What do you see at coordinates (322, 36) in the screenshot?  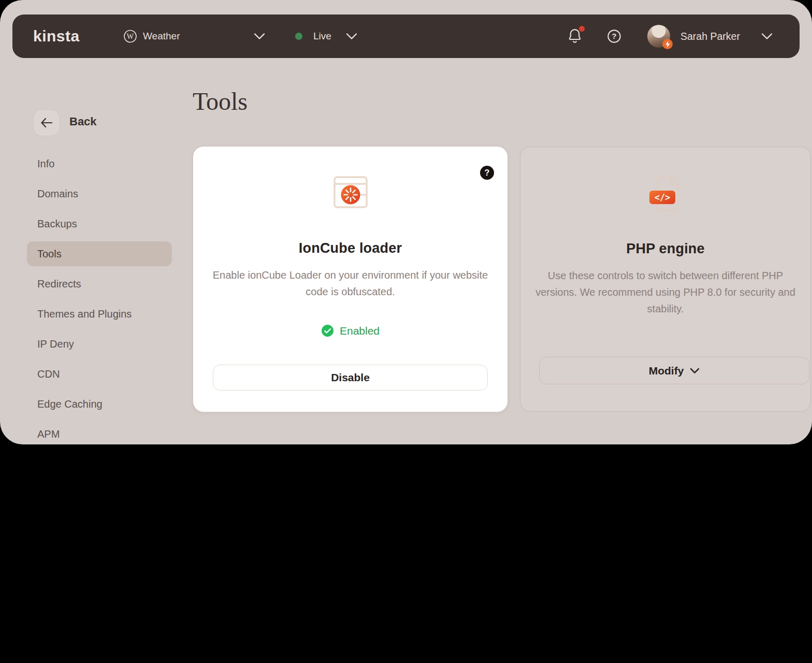 I see `environment-selector: Live` at bounding box center [322, 36].